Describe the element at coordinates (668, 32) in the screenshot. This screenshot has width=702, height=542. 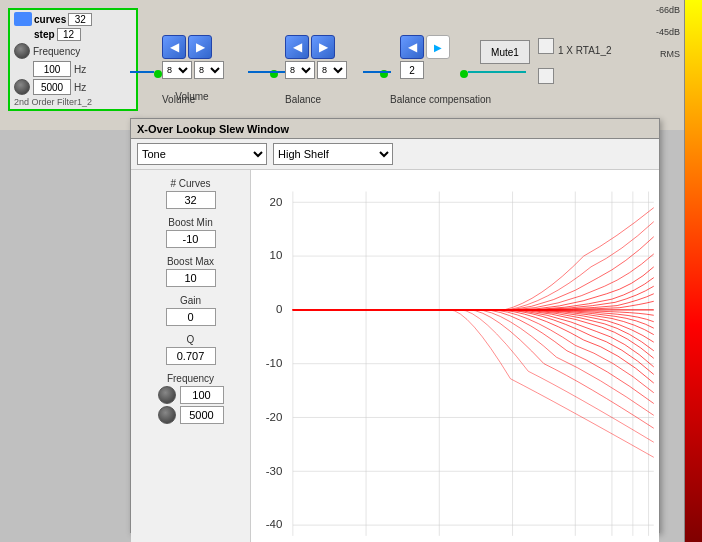
I see `right-panel-labels: -66dB -45dB RMS` at that location.